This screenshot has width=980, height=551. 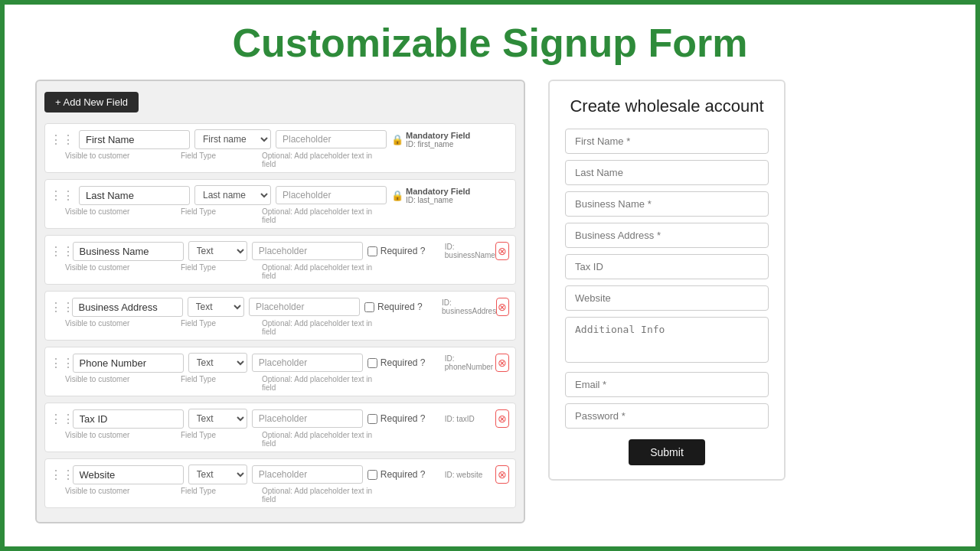 I want to click on field-id: ID: businessName, so click(x=468, y=251).